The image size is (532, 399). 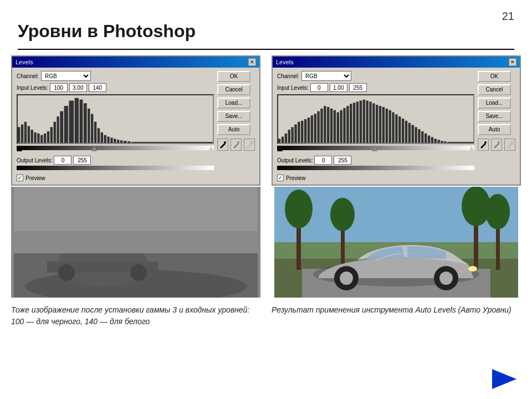 What do you see at coordinates (223, 145) in the screenshot?
I see `left-black-eyedropper` at bounding box center [223, 145].